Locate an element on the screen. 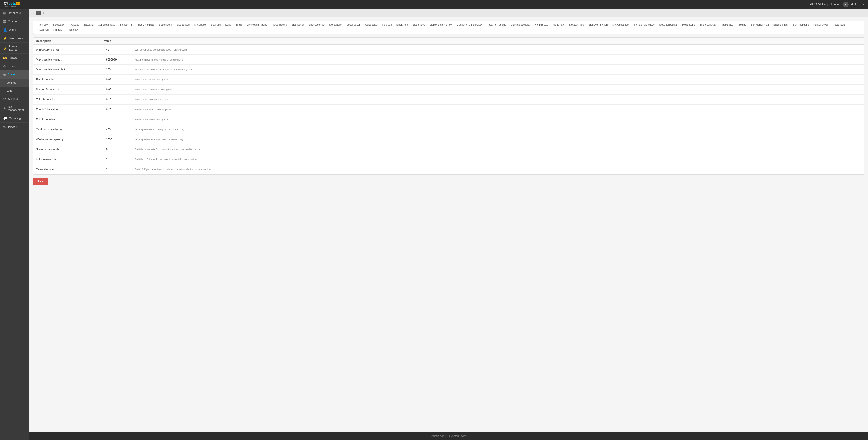 The image size is (868, 440). risk-icon: ⚑ is located at coordinates (5, 108).